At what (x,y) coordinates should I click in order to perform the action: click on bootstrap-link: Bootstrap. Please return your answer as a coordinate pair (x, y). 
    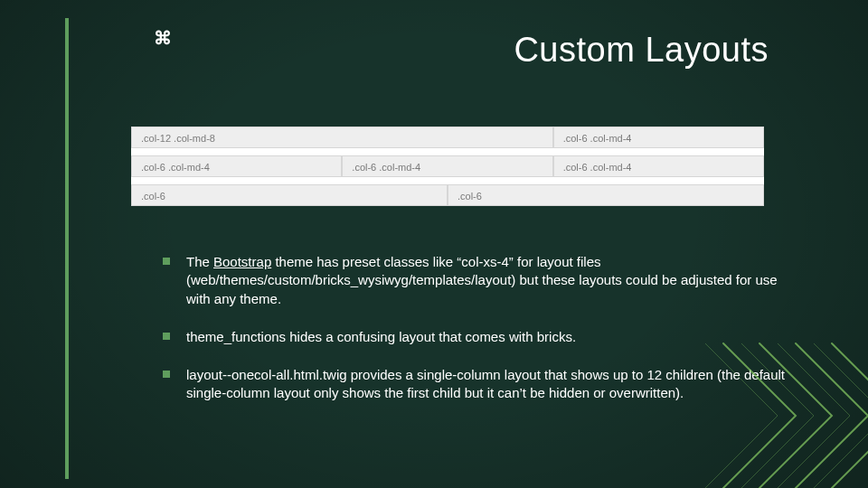
    Looking at the image, I should click on (242, 262).